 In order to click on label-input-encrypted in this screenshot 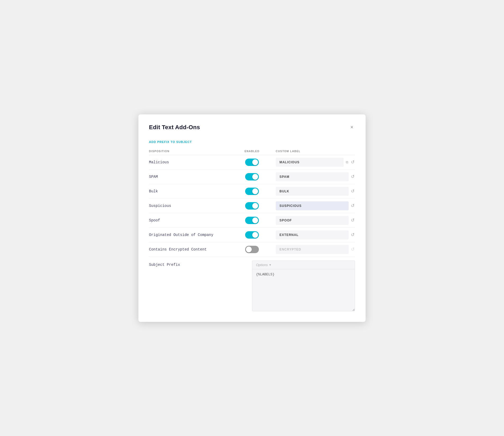, I will do `click(312, 249)`.